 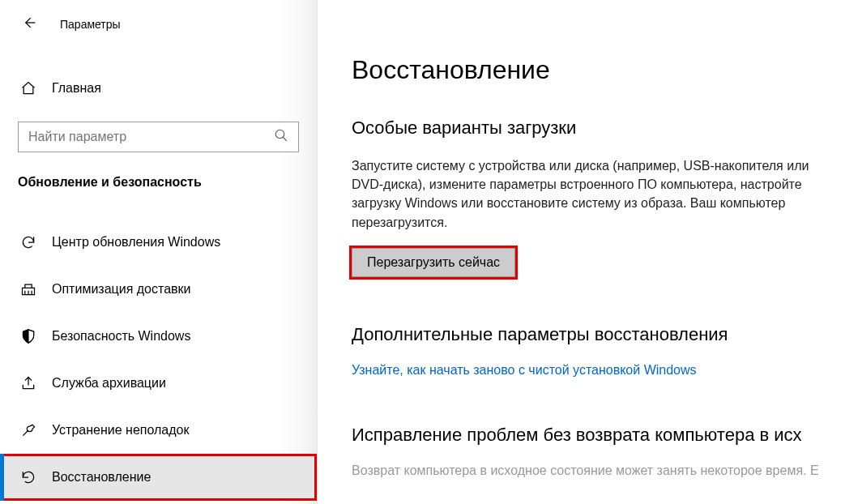 I want to click on fresh-start-link: Узнайте, как начать заново с чистой уста…, so click(x=524, y=369).